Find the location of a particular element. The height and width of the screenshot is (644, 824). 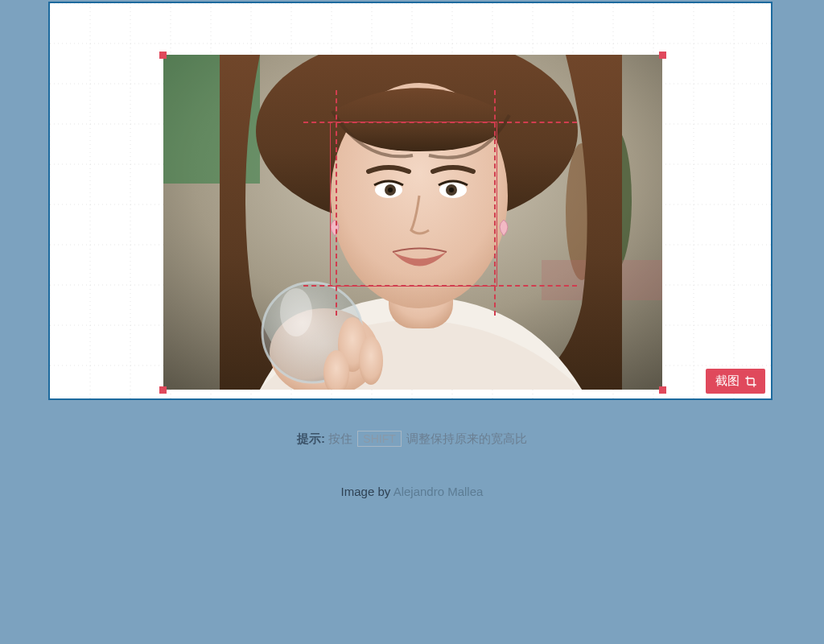

resize-handle-bottom-right is located at coordinates (663, 390).